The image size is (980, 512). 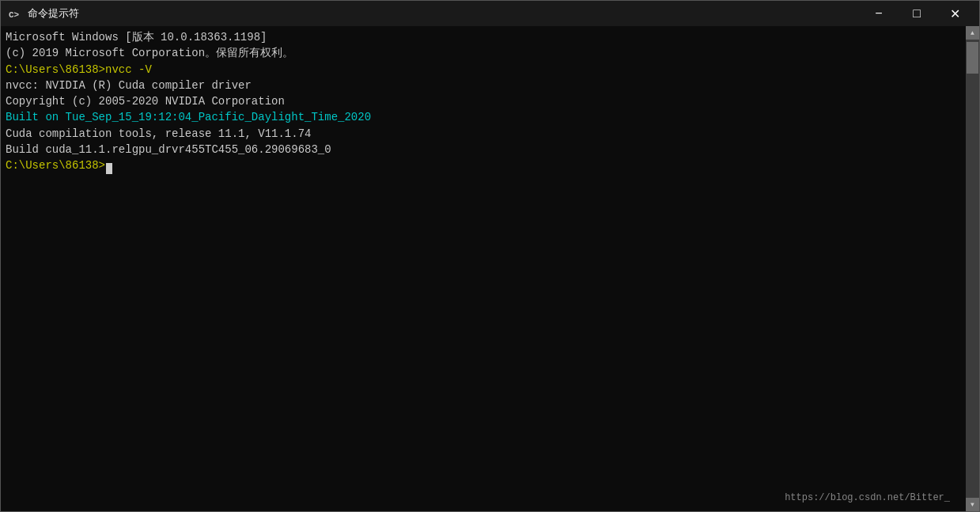 What do you see at coordinates (879, 13) in the screenshot?
I see `minimize-button: −` at bounding box center [879, 13].